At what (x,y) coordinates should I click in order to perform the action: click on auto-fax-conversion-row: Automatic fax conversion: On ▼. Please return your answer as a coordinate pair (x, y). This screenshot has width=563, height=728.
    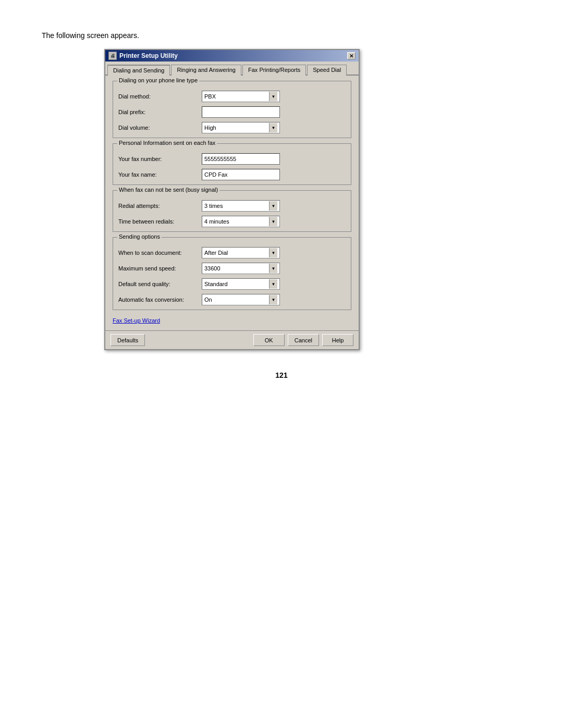
    Looking at the image, I should click on (232, 300).